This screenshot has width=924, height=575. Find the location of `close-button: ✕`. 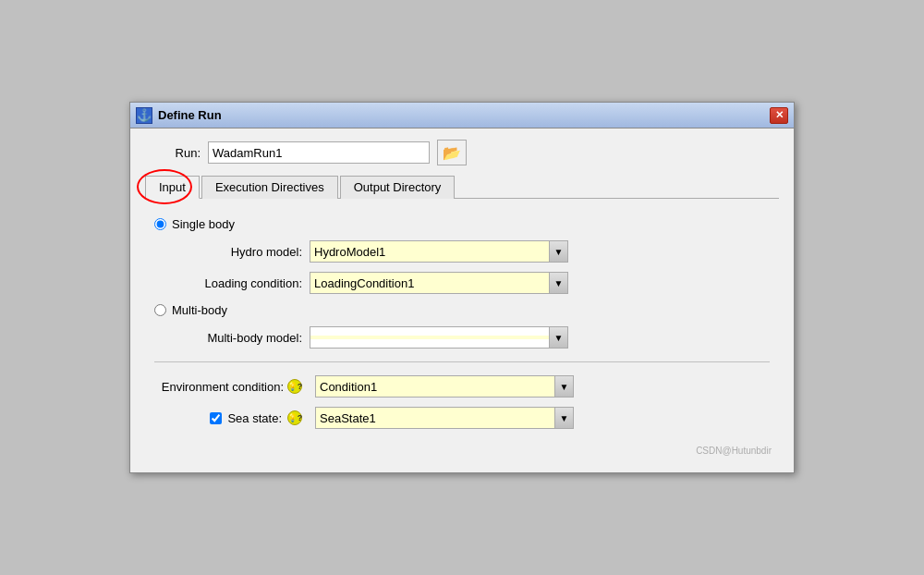

close-button: ✕ is located at coordinates (779, 116).